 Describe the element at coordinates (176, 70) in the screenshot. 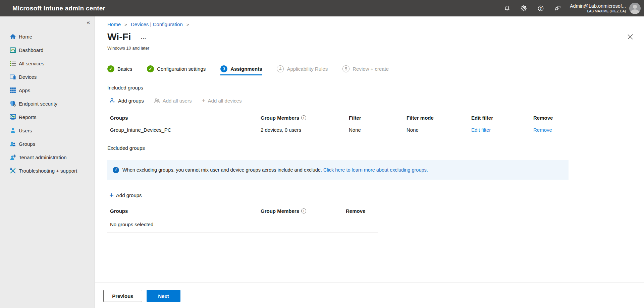

I see `tab-configuration-settings: ✓ Configuration settings` at that location.